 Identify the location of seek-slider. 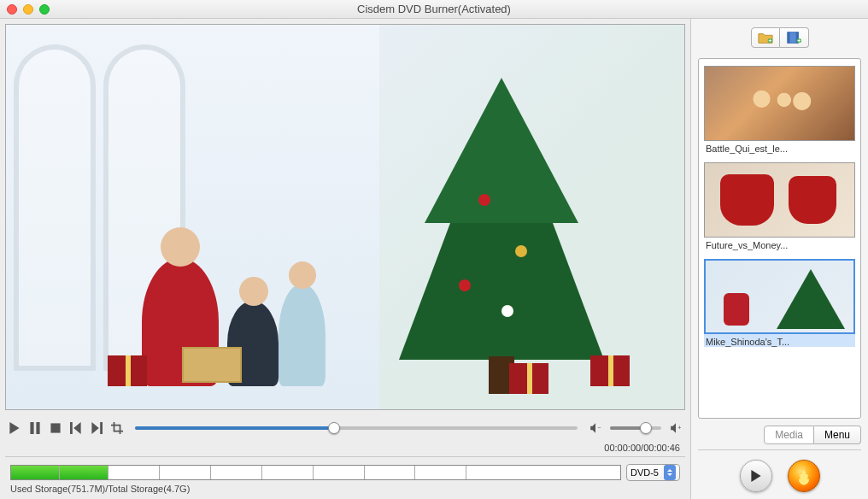
(356, 428).